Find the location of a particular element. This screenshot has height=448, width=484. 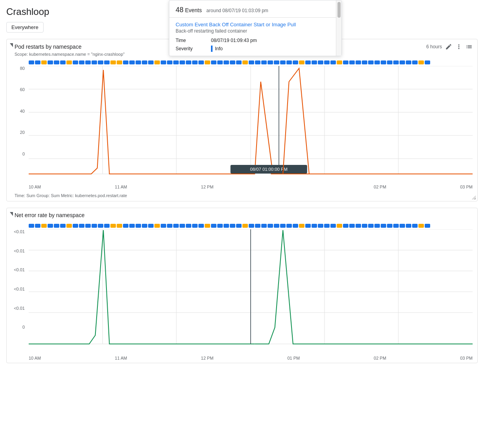

chart1-event-strip is located at coordinates (251, 62).